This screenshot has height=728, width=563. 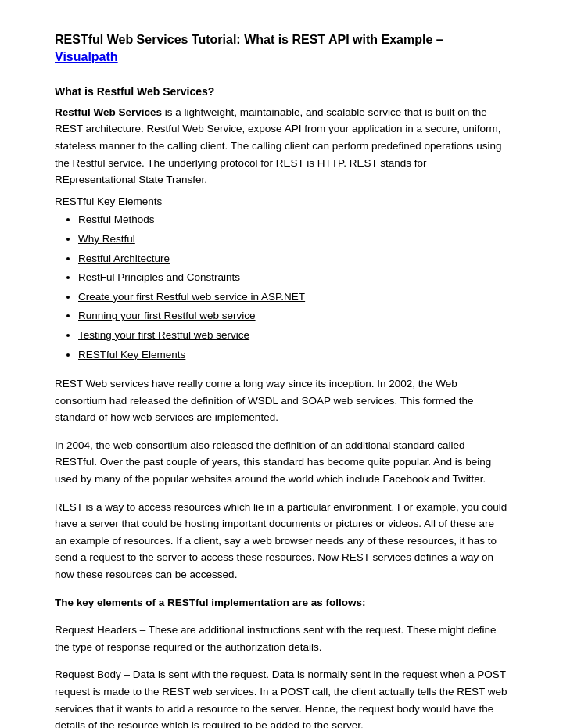 What do you see at coordinates (293, 316) in the screenshot?
I see `list-item: Running your first Restful web service` at bounding box center [293, 316].